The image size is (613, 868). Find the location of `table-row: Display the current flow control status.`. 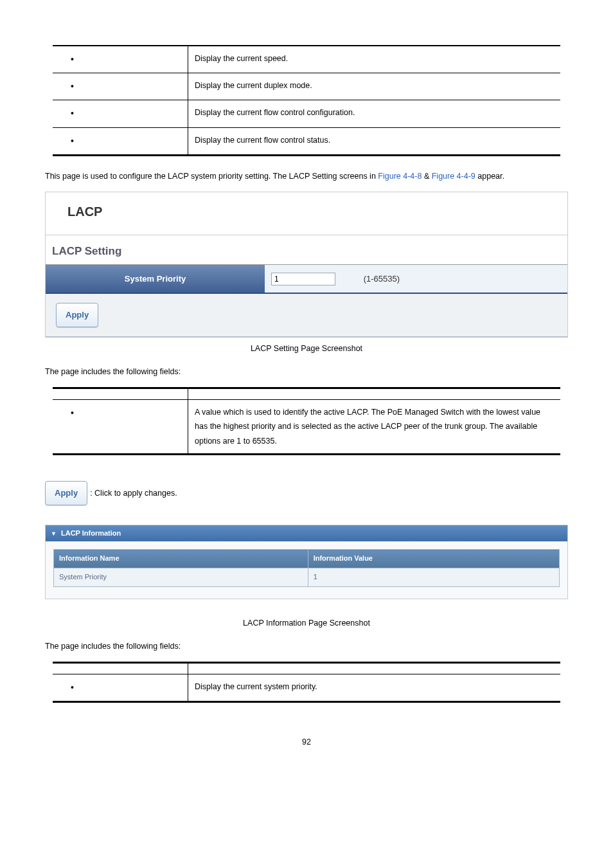

table-row: Display the current flow control status. is located at coordinates (306, 141).